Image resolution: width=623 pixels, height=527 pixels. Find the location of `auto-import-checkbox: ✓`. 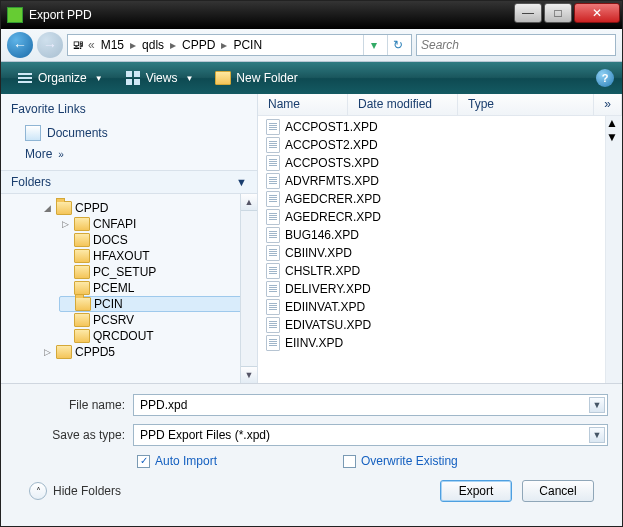

auto-import-checkbox: ✓ is located at coordinates (144, 462).